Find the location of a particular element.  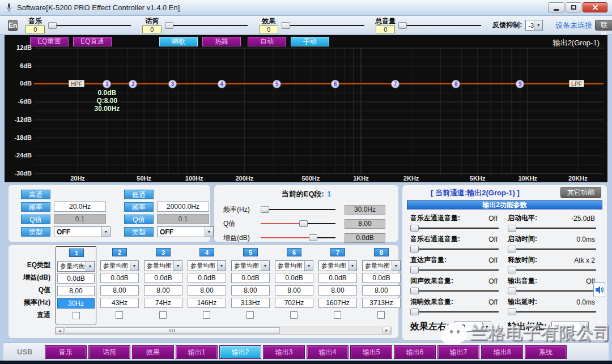

band-number-button: 4 is located at coordinates (207, 252).